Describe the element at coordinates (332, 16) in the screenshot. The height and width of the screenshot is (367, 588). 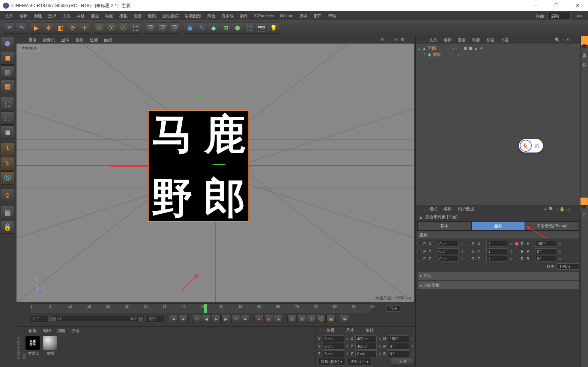
I see `menu-help: 帮助` at that location.